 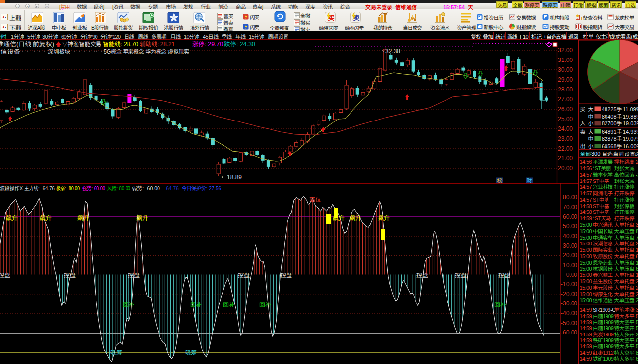 What do you see at coordinates (596, 154) in the screenshot?
I see `svg-text: 300` at bounding box center [596, 154].